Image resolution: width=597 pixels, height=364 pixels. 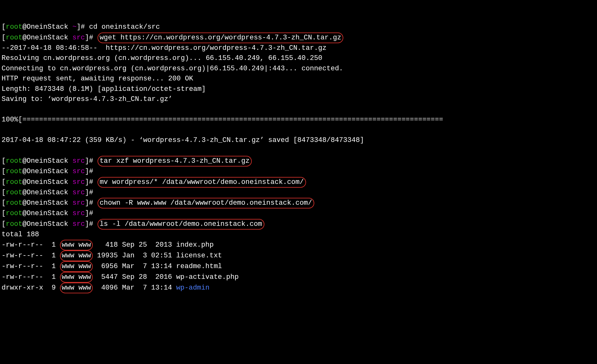 I want to click on file-name: index.php, so click(x=195, y=245).